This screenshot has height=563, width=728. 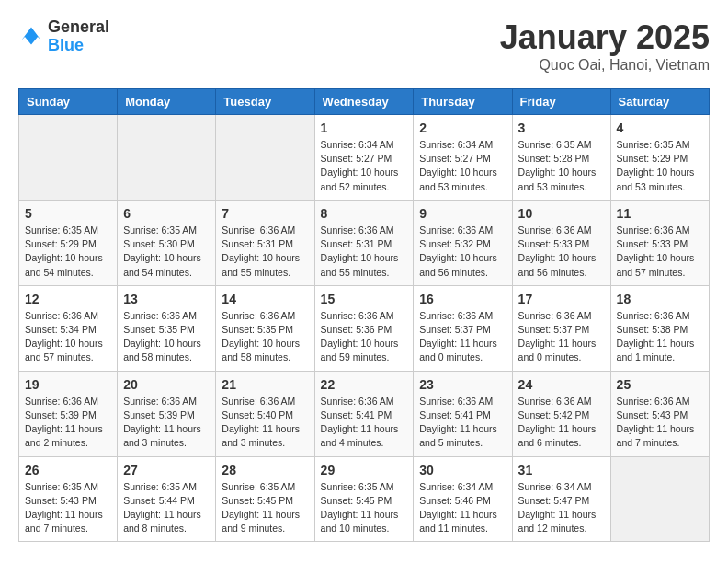 What do you see at coordinates (68, 252) in the screenshot?
I see `day-info: Sunrise: 6:35 AM Sunset: 5:29 PM Dayligh…` at bounding box center [68, 252].